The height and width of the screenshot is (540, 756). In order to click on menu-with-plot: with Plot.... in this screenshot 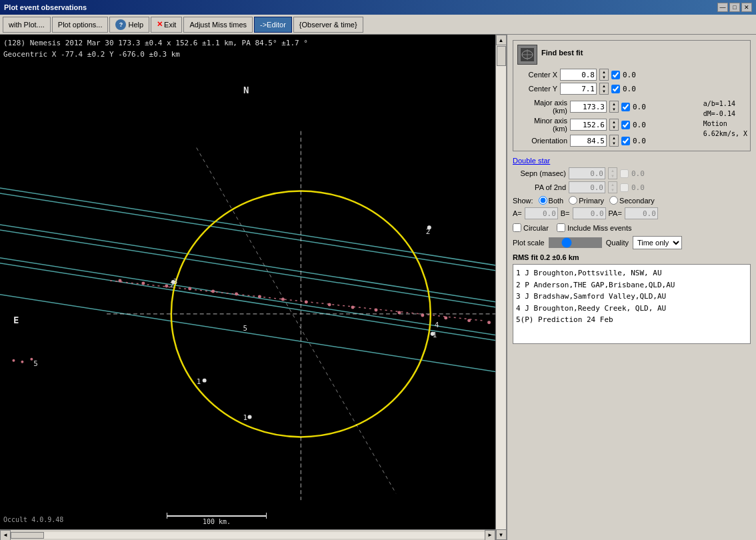, I will do `click(27, 25)`.